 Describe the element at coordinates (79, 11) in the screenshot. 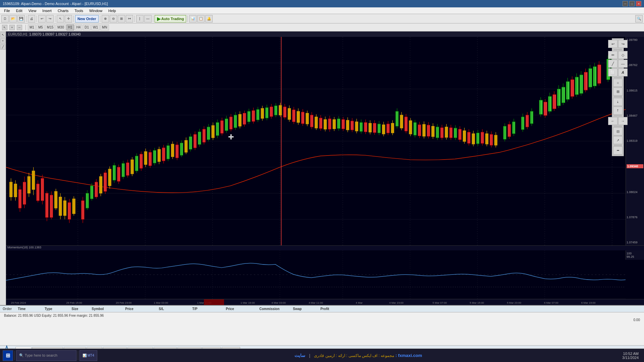

I see `menu-tools: Tools` at that location.